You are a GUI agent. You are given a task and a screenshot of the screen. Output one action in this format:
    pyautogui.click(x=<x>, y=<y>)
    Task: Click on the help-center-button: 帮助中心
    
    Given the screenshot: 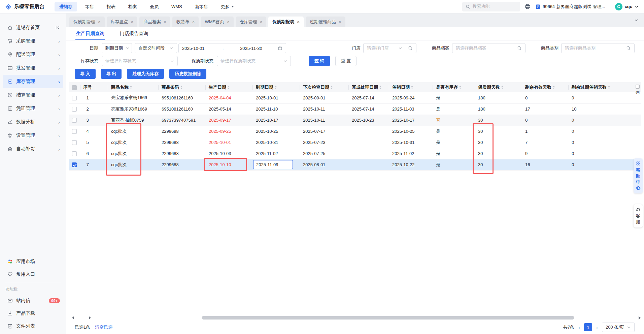 What is the action you would take?
    pyautogui.click(x=638, y=176)
    